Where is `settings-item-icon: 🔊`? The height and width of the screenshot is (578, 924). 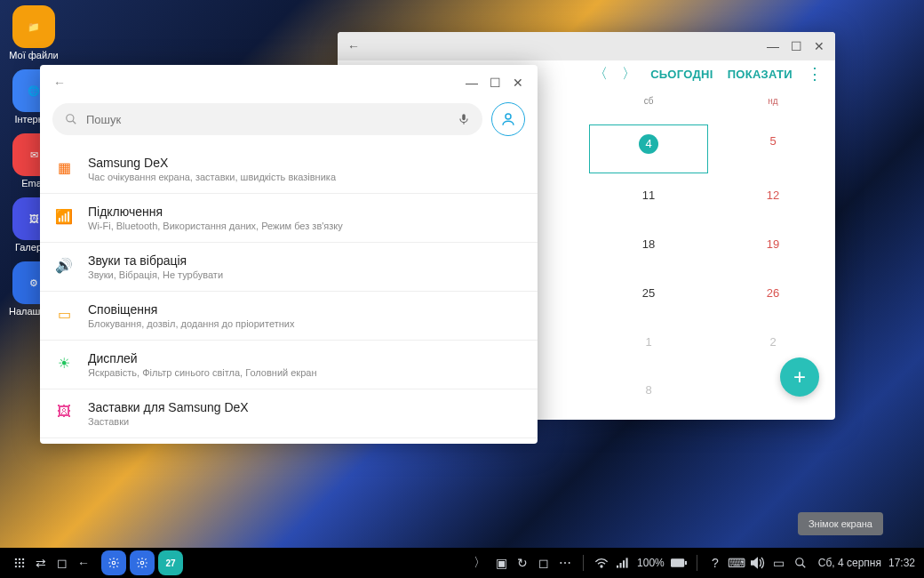
settings-item-icon: 🔊 is located at coordinates (64, 265).